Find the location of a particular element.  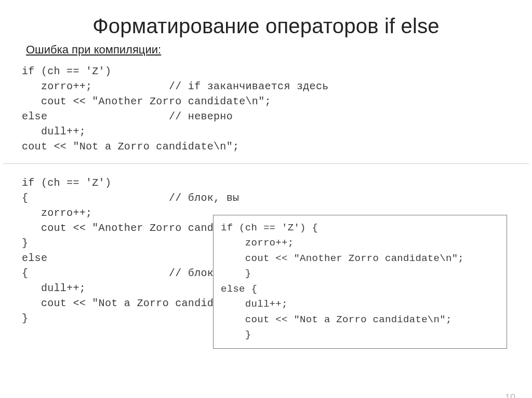

error-label: Ошибка при компиляции: is located at coordinates (279, 50).